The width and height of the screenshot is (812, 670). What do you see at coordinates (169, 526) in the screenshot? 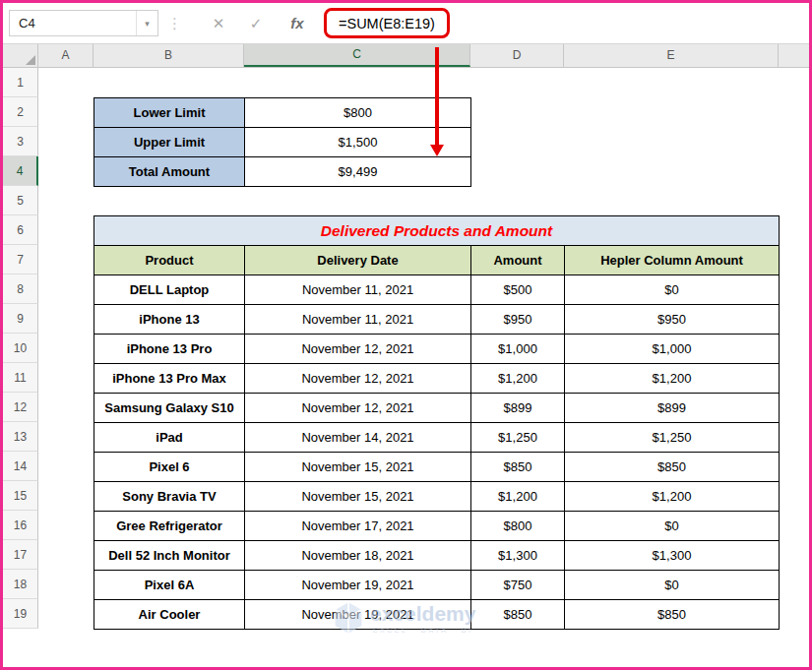
I see `cell-product: Gree Refrigerator` at bounding box center [169, 526].